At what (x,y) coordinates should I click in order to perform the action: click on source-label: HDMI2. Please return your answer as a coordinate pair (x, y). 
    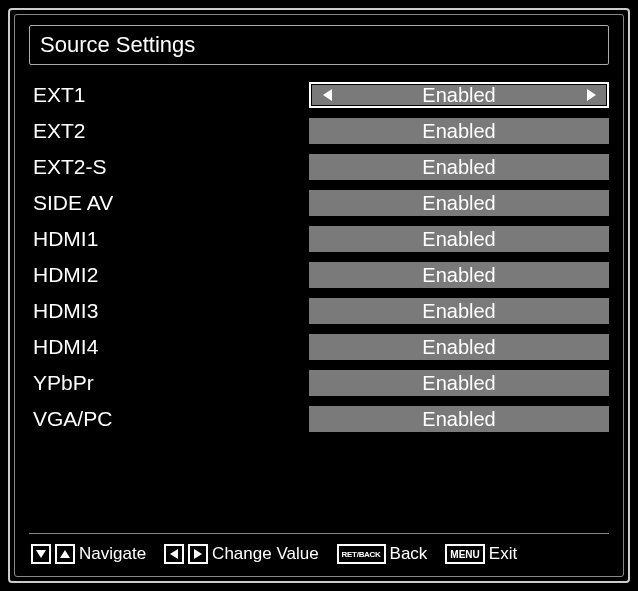
    Looking at the image, I should click on (169, 275).